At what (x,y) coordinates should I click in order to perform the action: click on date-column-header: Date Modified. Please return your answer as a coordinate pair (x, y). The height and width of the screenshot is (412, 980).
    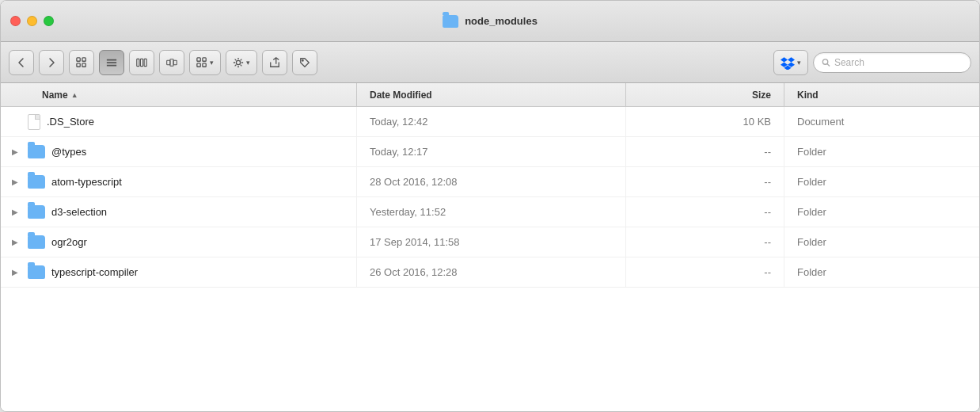
    Looking at the image, I should click on (492, 95).